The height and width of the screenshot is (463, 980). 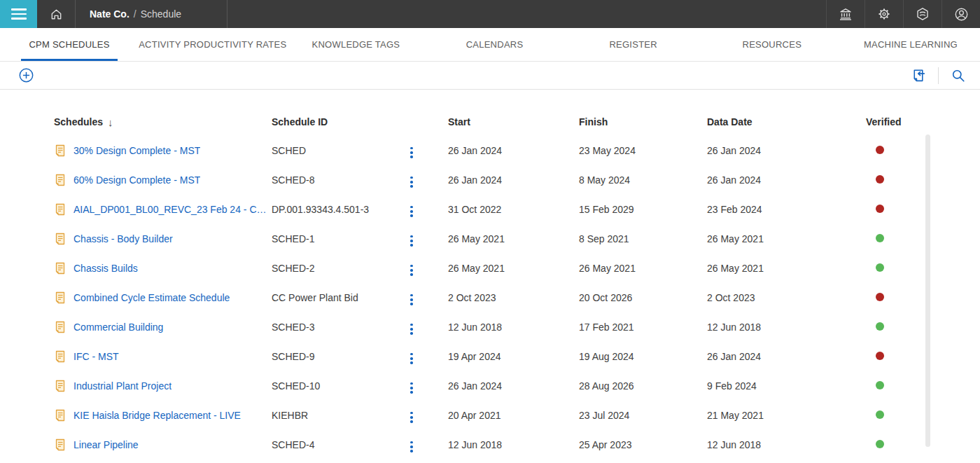 I want to click on finish-date: 23 May 2024, so click(x=608, y=151).